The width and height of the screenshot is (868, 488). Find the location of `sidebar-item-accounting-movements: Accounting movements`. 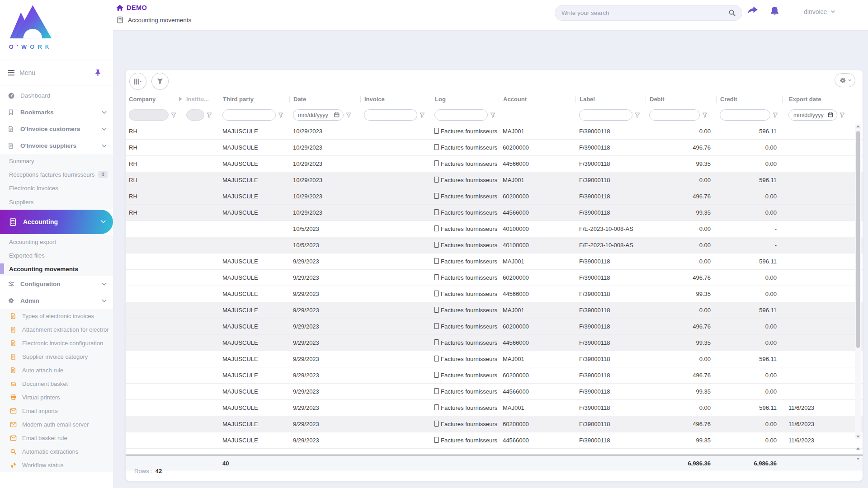

sidebar-item-accounting-movements: Accounting movements is located at coordinates (57, 269).